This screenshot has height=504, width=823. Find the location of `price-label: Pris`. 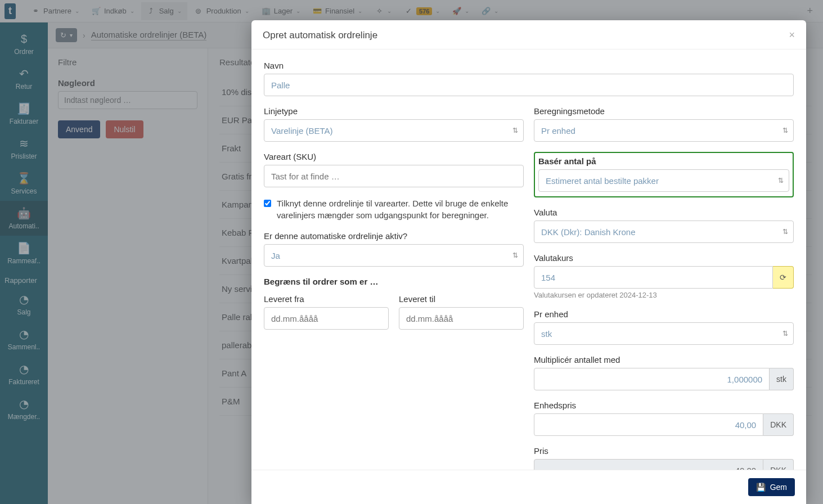

price-label: Pris is located at coordinates (664, 451).